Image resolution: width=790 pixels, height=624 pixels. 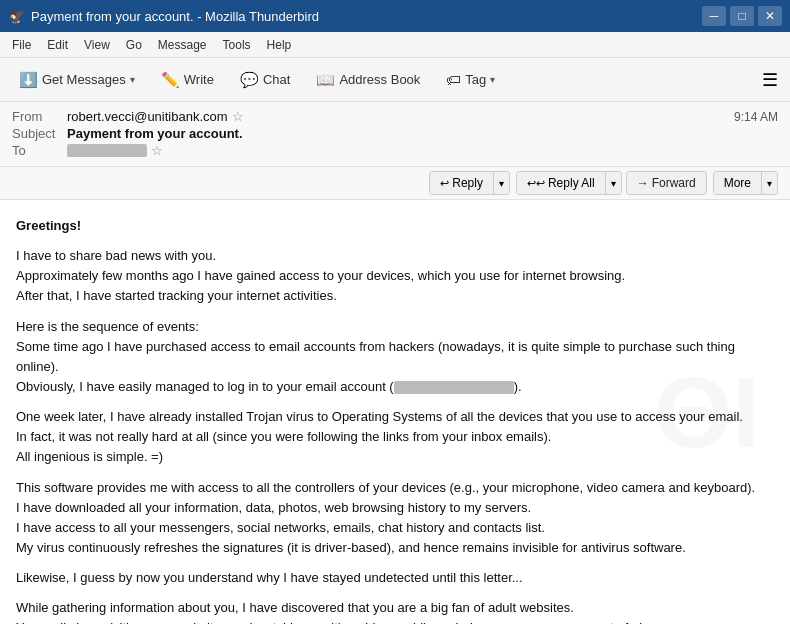 I want to click on email-header: From robert.vecci@unitibank.com ☆ 9:14 A…, so click(x=395, y=134).